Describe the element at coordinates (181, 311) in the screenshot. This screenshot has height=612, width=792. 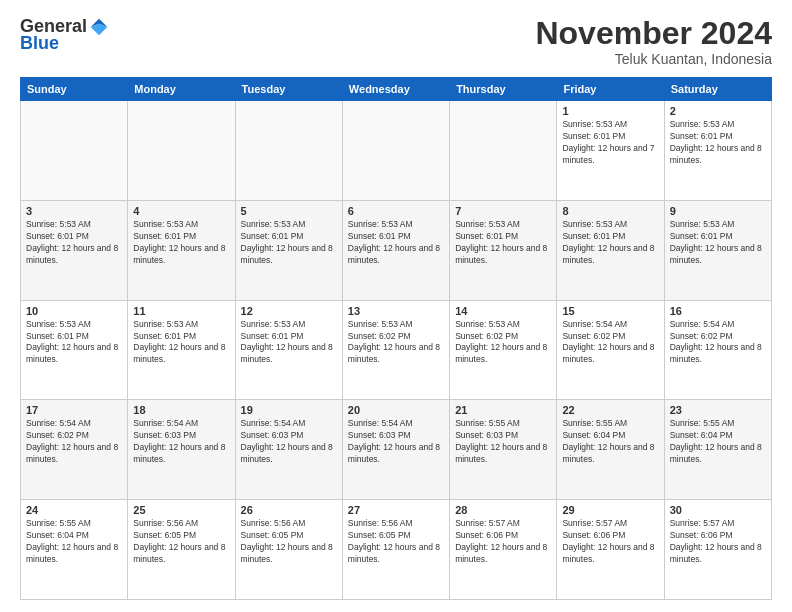
I see `day-number: 11` at that location.